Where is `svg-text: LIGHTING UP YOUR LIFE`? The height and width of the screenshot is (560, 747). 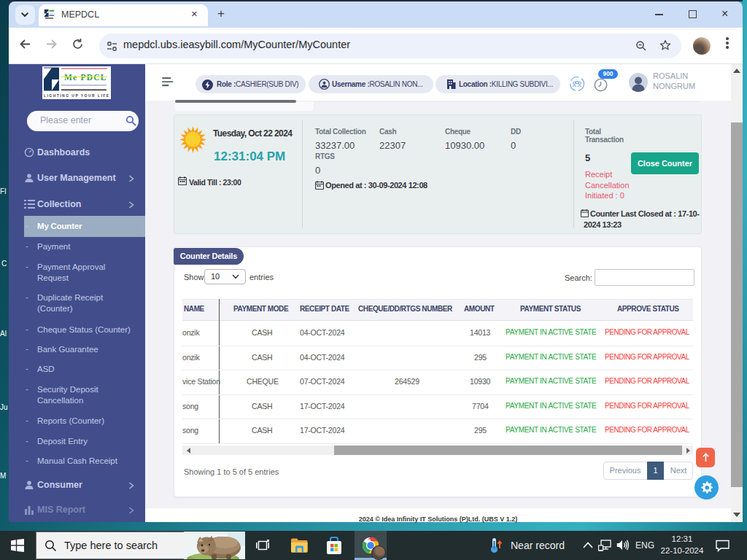 svg-text: LIGHTING UP YOUR LIFE is located at coordinates (77, 96).